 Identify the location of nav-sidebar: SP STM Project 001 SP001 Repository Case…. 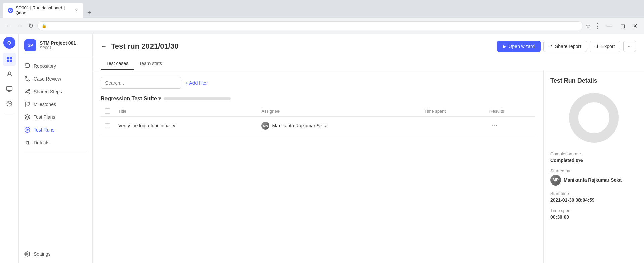
(56, 148).